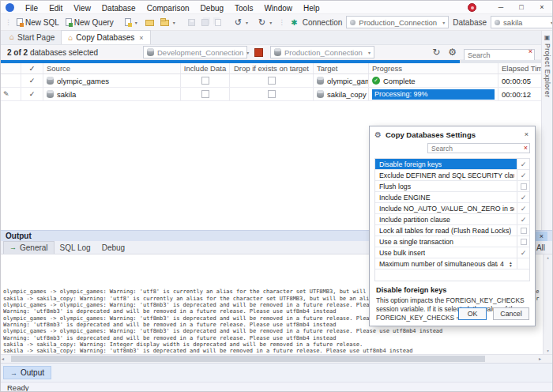 The width and height of the screenshot is (553, 392). What do you see at coordinates (542, 236) in the screenshot?
I see `output-close-button: ×` at bounding box center [542, 236].